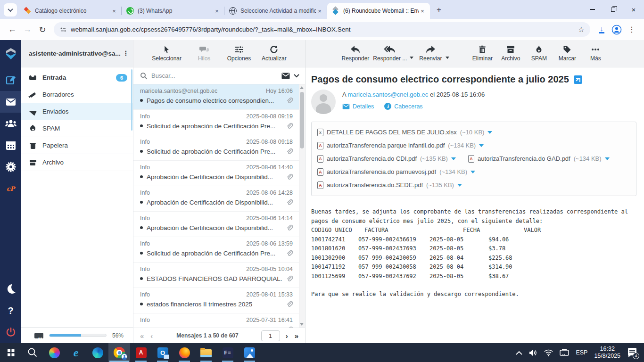 The image size is (644, 362). I want to click on attachment-name: autorizaTransferencia.do parnuevosj.pdf, so click(381, 172).